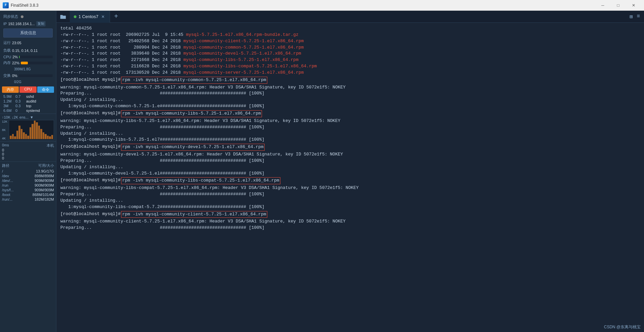 The height and width of the screenshot is (332, 644). What do you see at coordinates (28, 17) in the screenshot?
I see `sync-status-row: 同步状态` at bounding box center [28, 17].